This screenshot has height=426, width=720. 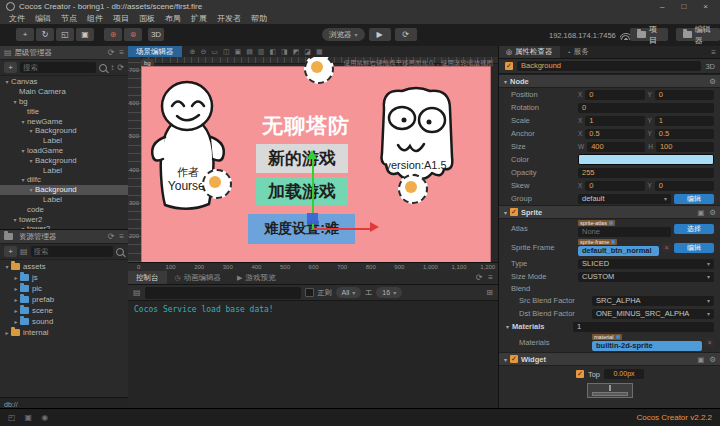 I want to click on sprite-enabled-checkbox: ✓, so click(x=514, y=212).